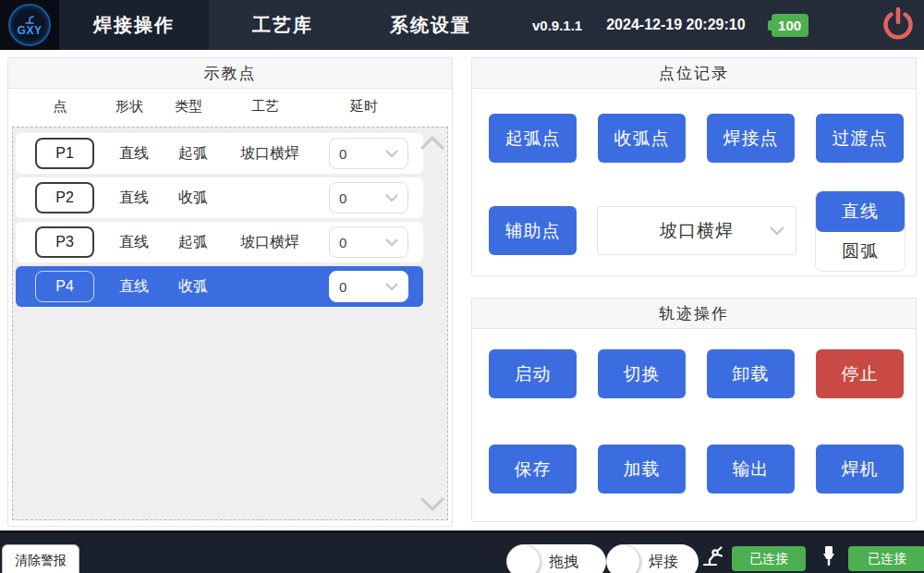 The image size is (924, 573). Describe the element at coordinates (898, 25) in the screenshot. I see `power-icon` at that location.